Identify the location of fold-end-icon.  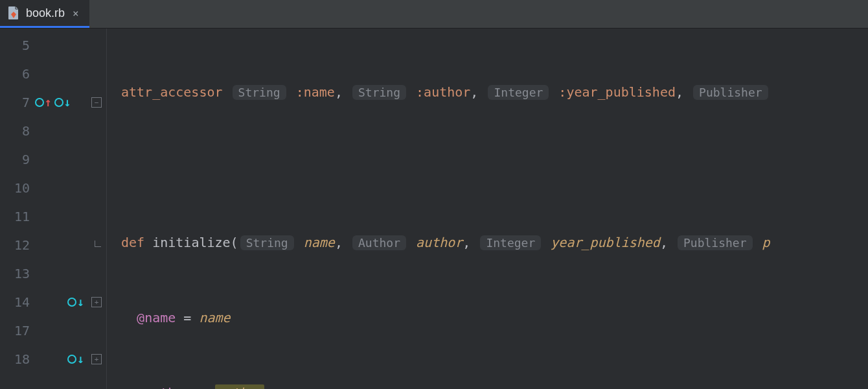
(98, 244).